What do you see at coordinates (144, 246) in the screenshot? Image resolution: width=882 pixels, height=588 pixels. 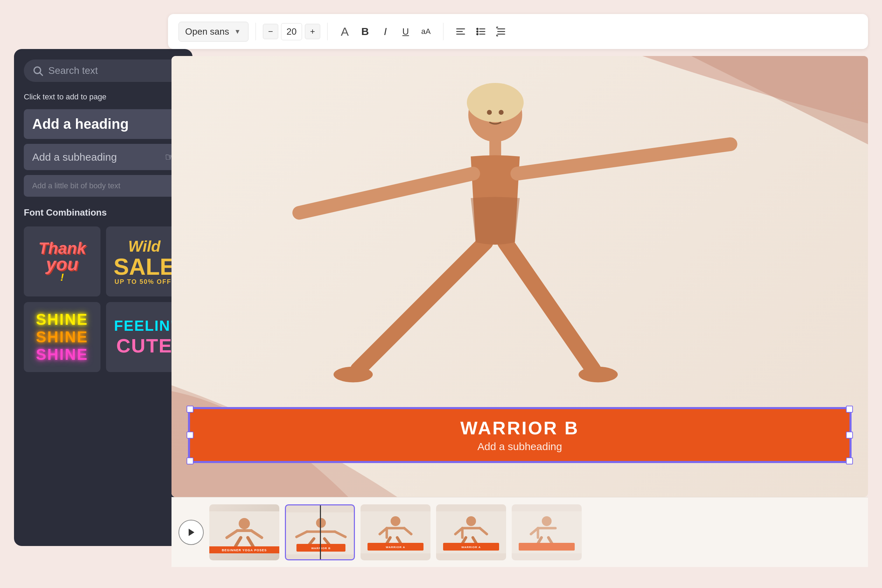 I see `wild-label: Wild` at bounding box center [144, 246].